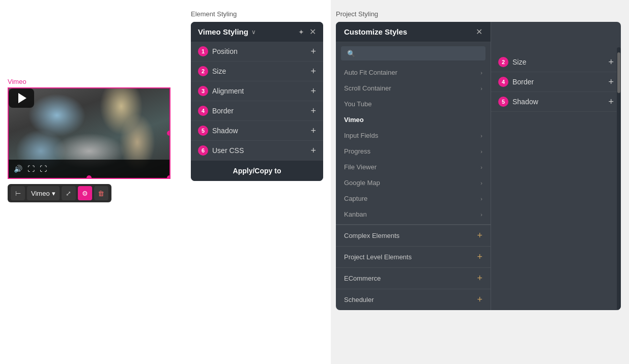 The width and height of the screenshot is (629, 364). Describe the element at coordinates (413, 278) in the screenshot. I see `section-ecommerce: ECommerce +` at that location.